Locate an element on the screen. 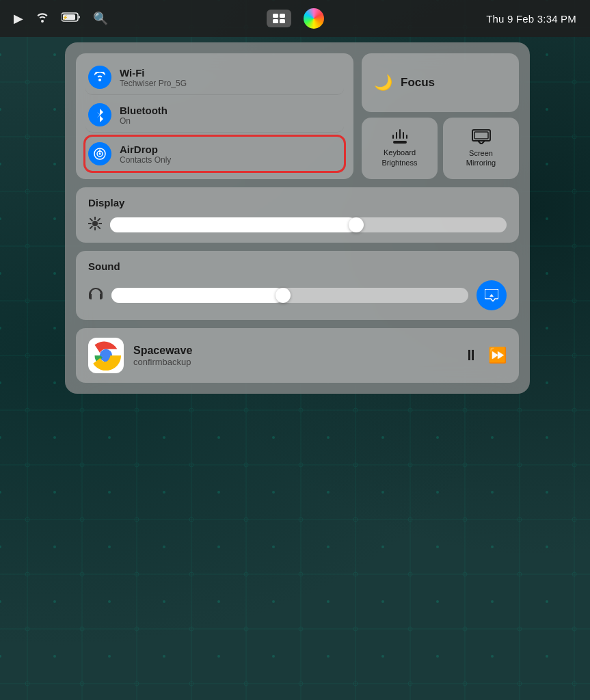  chrome-icon-svg is located at coordinates (106, 355).